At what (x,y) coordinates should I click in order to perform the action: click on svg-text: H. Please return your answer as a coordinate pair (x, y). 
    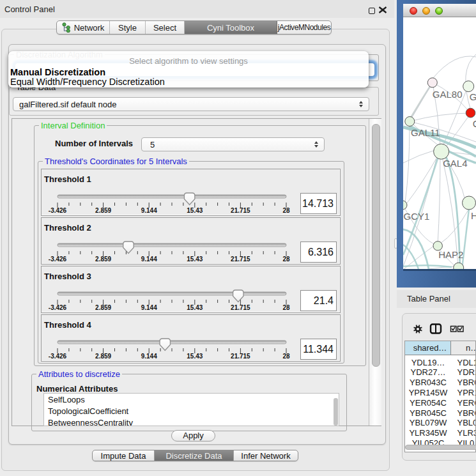
    Looking at the image, I should click on (473, 216).